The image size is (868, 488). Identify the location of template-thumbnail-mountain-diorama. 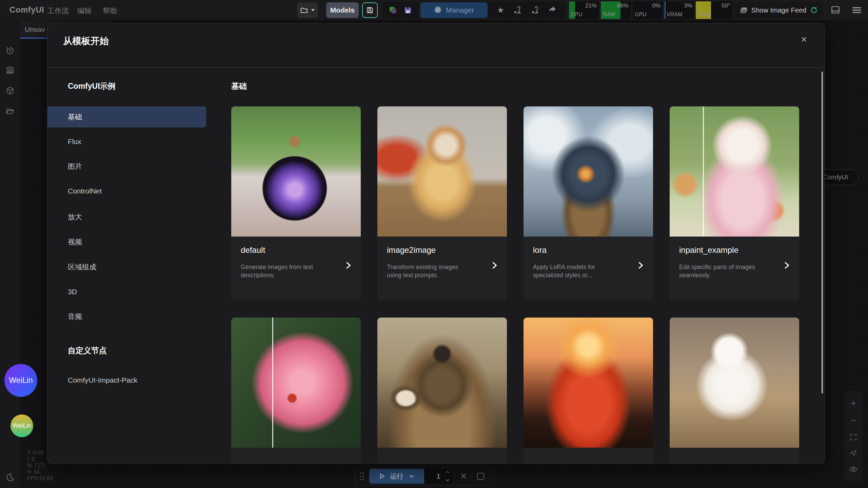
(588, 171).